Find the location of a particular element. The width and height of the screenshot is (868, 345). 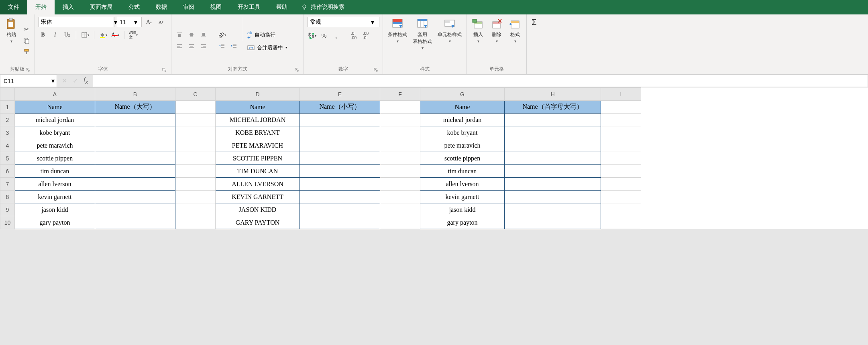

row-header: 3 is located at coordinates (8, 133).